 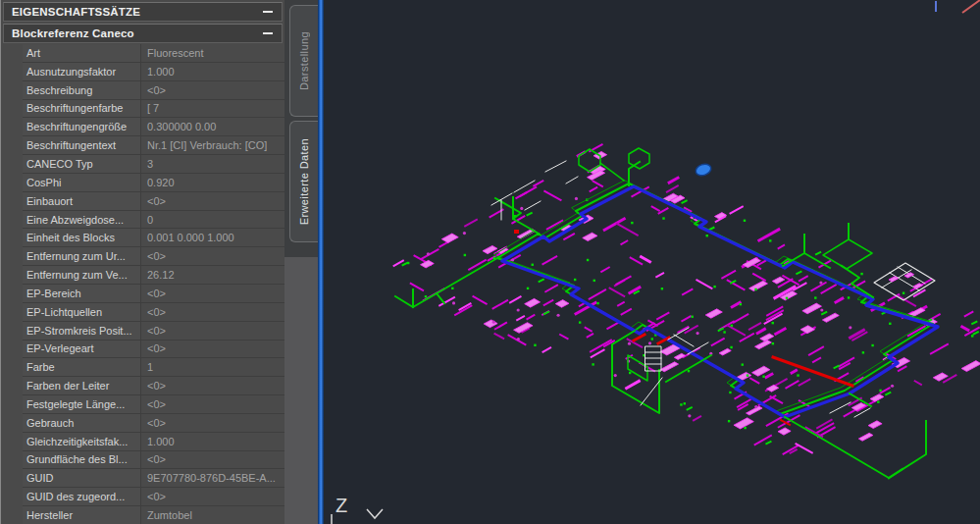 I want to click on palette-tab-strip: Darstellung Erweiterte Daten, so click(x=301, y=262).